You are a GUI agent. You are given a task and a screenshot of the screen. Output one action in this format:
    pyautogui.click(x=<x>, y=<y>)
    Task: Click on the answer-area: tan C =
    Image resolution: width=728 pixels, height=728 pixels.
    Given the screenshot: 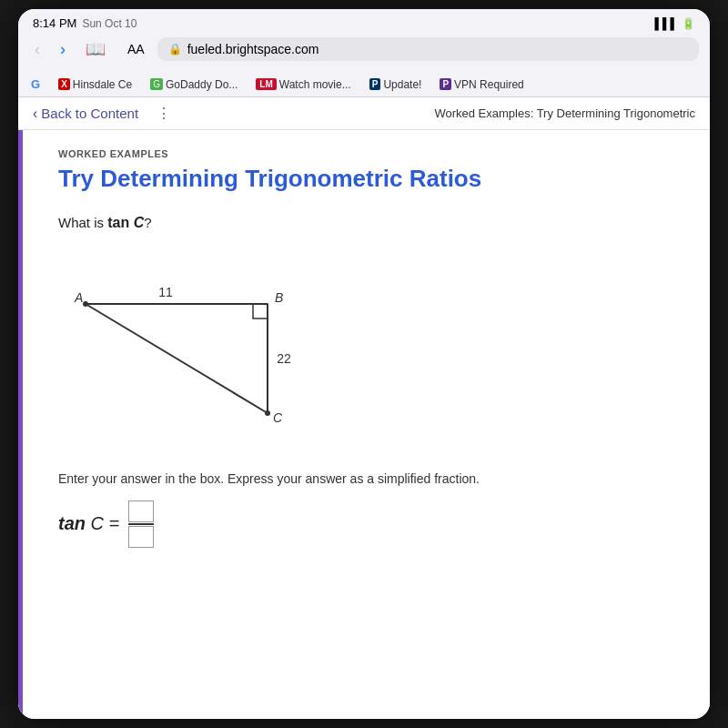 What is the action you would take?
    pyautogui.click(x=373, y=524)
    